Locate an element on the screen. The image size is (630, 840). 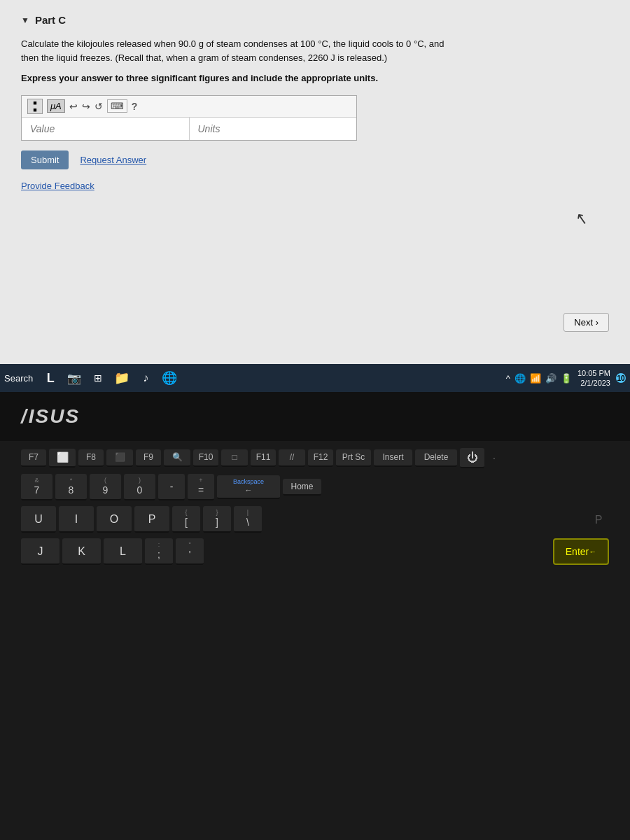
key-star-8: * 8 is located at coordinates (71, 487).